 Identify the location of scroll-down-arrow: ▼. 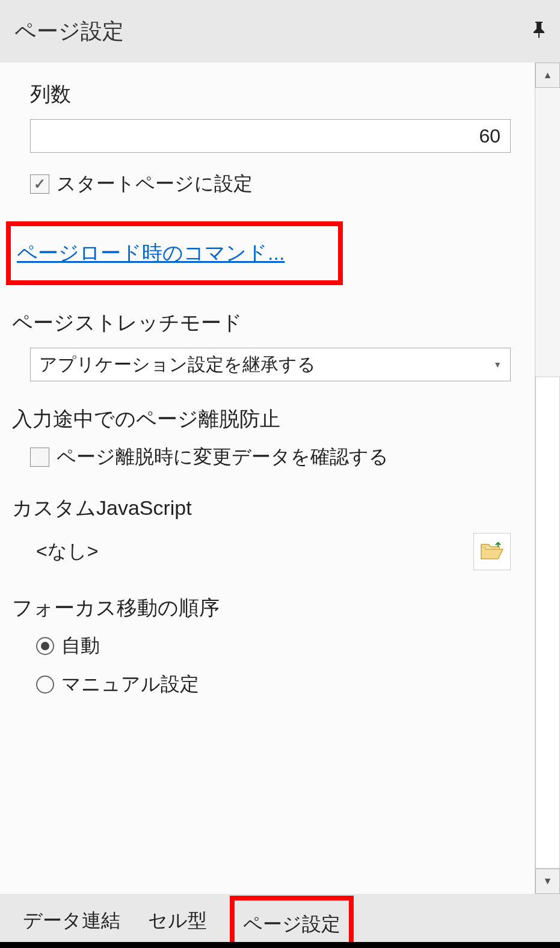
(547, 881).